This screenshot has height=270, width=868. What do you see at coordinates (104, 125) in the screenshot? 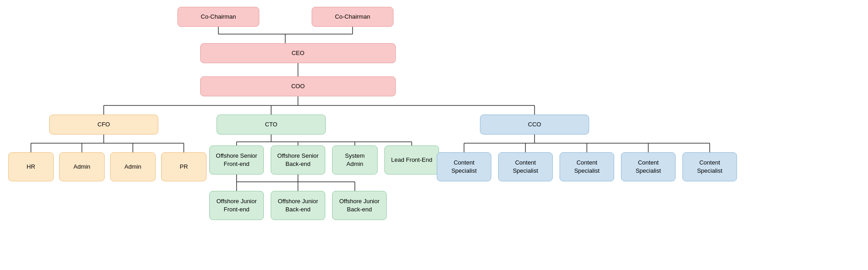
I see `node-cfo: CFO` at bounding box center [104, 125].